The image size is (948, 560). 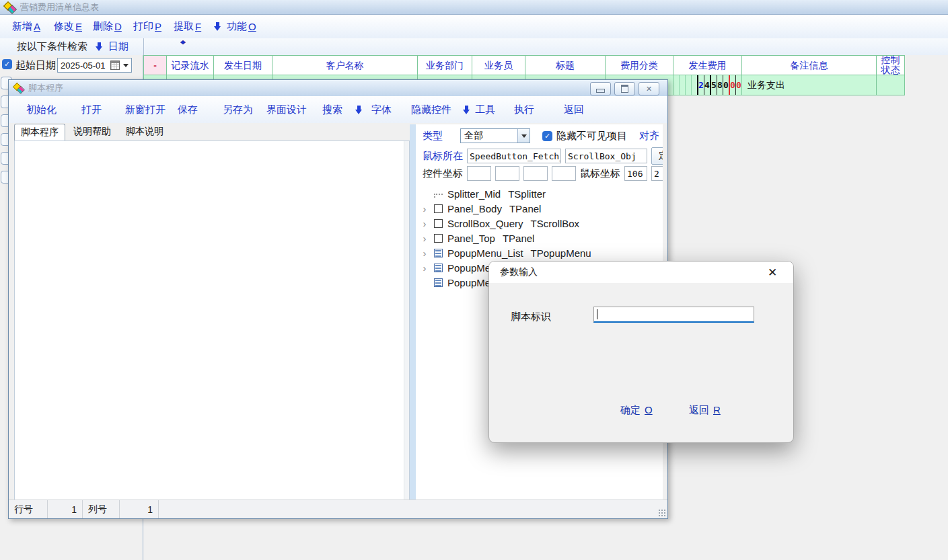 I want to click on column-header-department: 业务部门, so click(x=445, y=65).